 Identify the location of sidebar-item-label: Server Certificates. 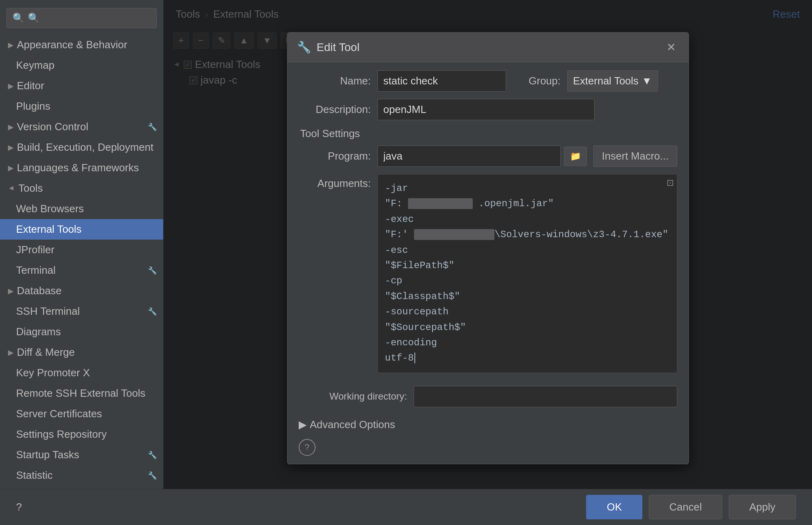
(59, 414).